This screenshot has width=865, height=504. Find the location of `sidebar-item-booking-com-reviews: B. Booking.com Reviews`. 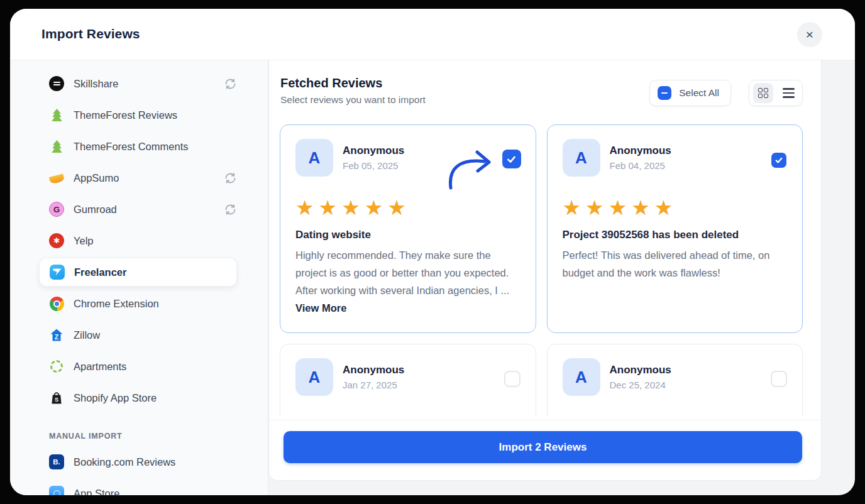

sidebar-item-booking-com-reviews: B. Booking.com Reviews is located at coordinates (143, 462).